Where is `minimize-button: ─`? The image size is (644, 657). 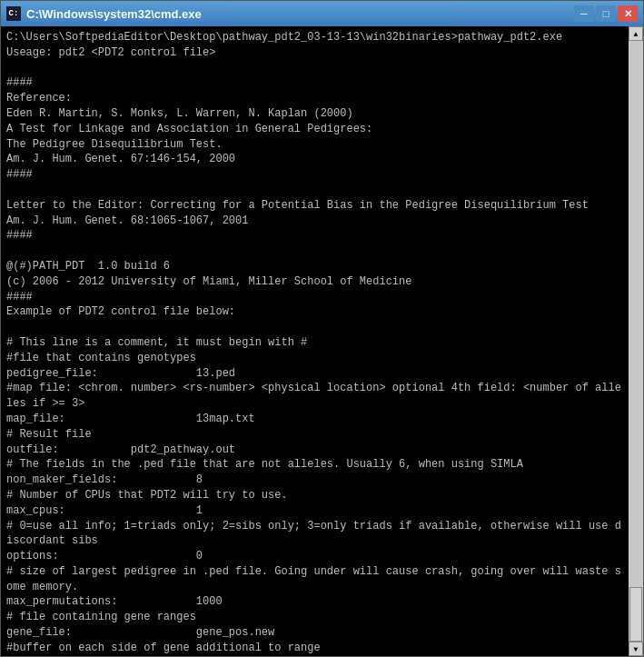
minimize-button: ─ is located at coordinates (584, 14).